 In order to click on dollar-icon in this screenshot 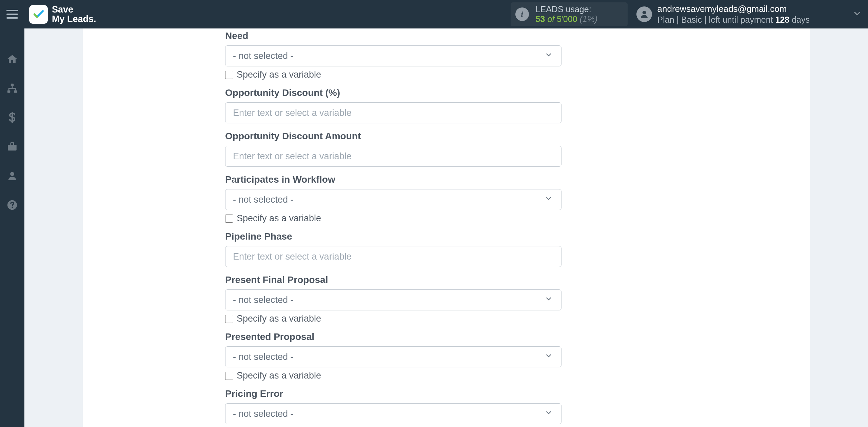, I will do `click(12, 118)`.